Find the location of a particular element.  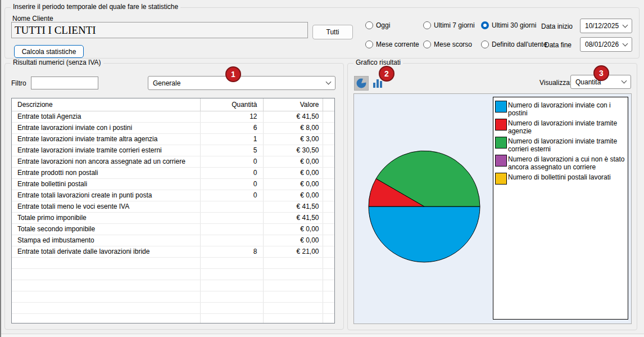

table-row: Entrate totali lavorazioni create in pun… is located at coordinates (173, 195).